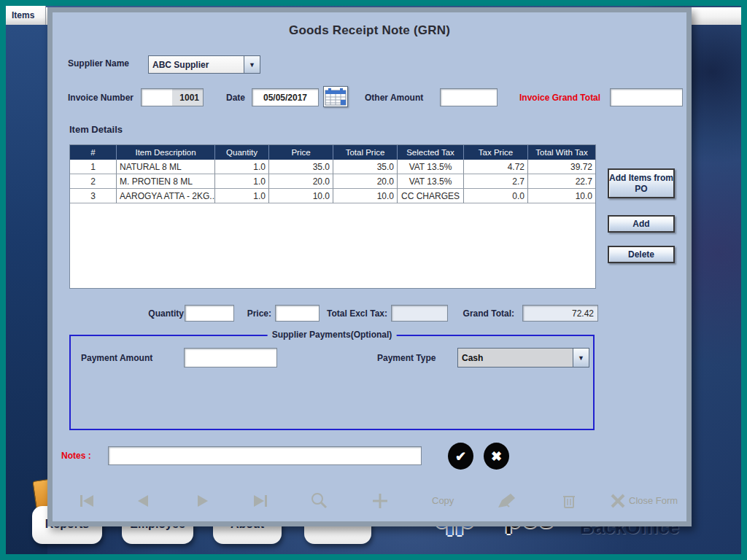 This screenshot has height=560, width=747. Describe the element at coordinates (143, 501) in the screenshot. I see `previous-record-button` at that location.